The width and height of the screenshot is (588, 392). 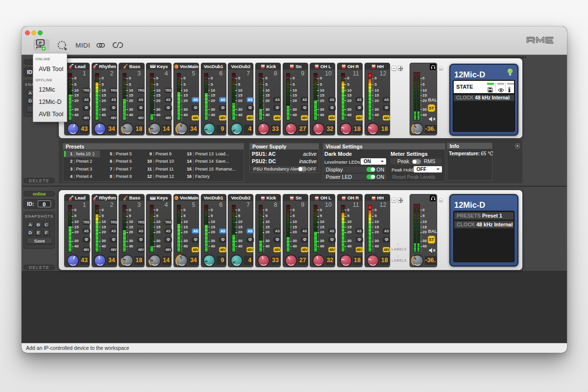 I want to click on svg-text: IP, so click(x=40, y=43).